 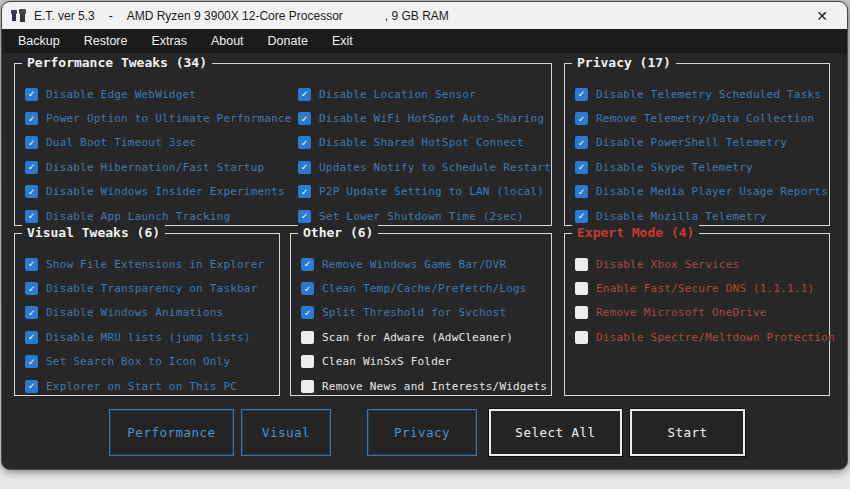 What do you see at coordinates (702, 118) in the screenshot?
I see `checkbox-row: ✓Remove Telemetry/Data Collection` at bounding box center [702, 118].